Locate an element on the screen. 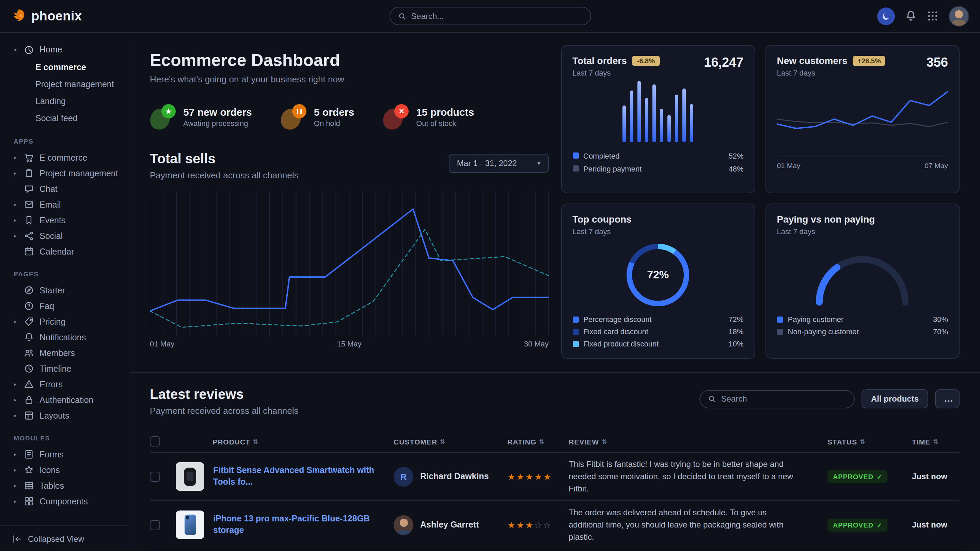 Image resolution: width=980 pixels, height=551 pixels. top-coupons-card: Top coupons Last 7 days 72% Percentage d… is located at coordinates (658, 281).